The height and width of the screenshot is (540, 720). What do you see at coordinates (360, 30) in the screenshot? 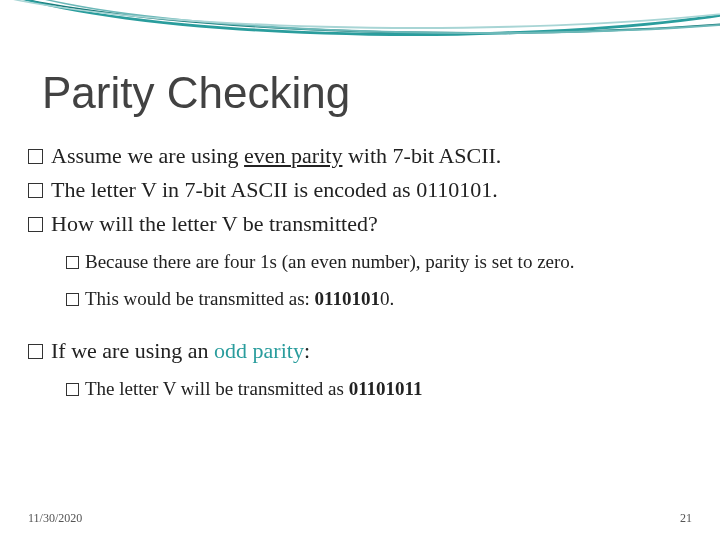
I see `header-decoration` at bounding box center [360, 30].